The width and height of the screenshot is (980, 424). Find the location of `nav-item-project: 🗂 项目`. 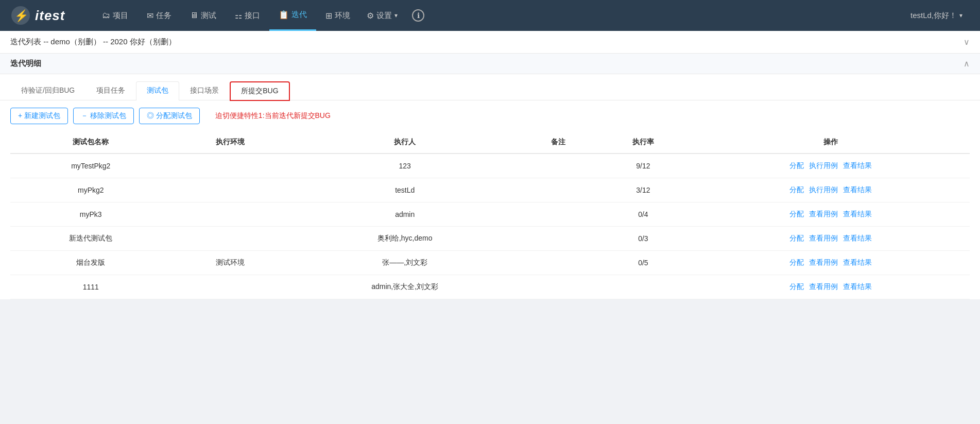

nav-item-project: 🗂 项目 is located at coordinates (115, 15).